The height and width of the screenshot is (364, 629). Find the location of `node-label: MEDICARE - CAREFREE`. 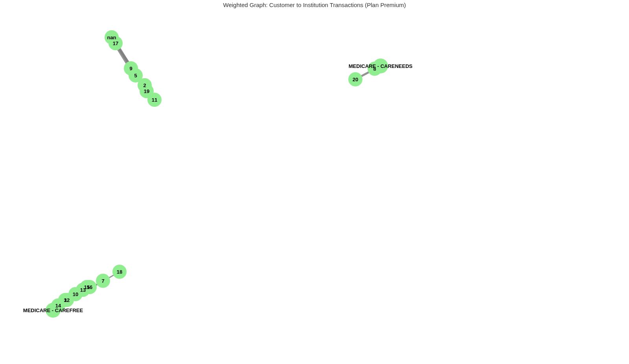

node-label: MEDICARE - CAREFREE is located at coordinates (53, 310).